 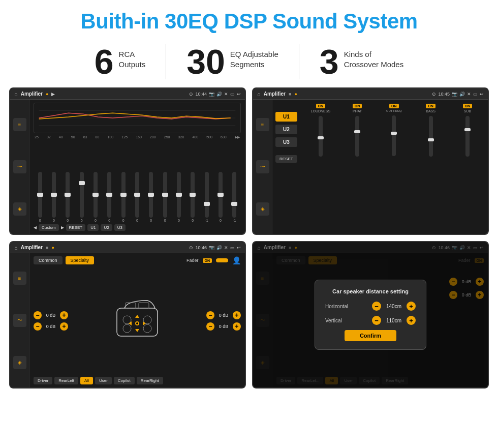 I want to click on gps-icon-2: ⊙, so click(x=434, y=94).